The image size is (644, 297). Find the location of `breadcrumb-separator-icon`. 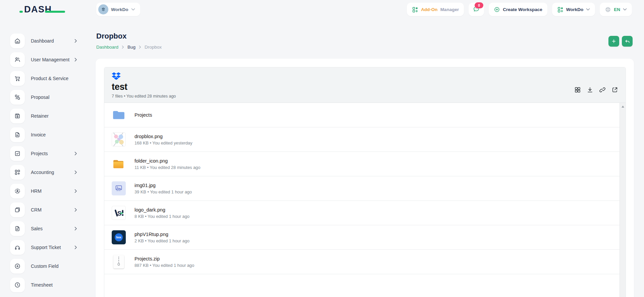

breadcrumb-separator-icon is located at coordinates (123, 47).